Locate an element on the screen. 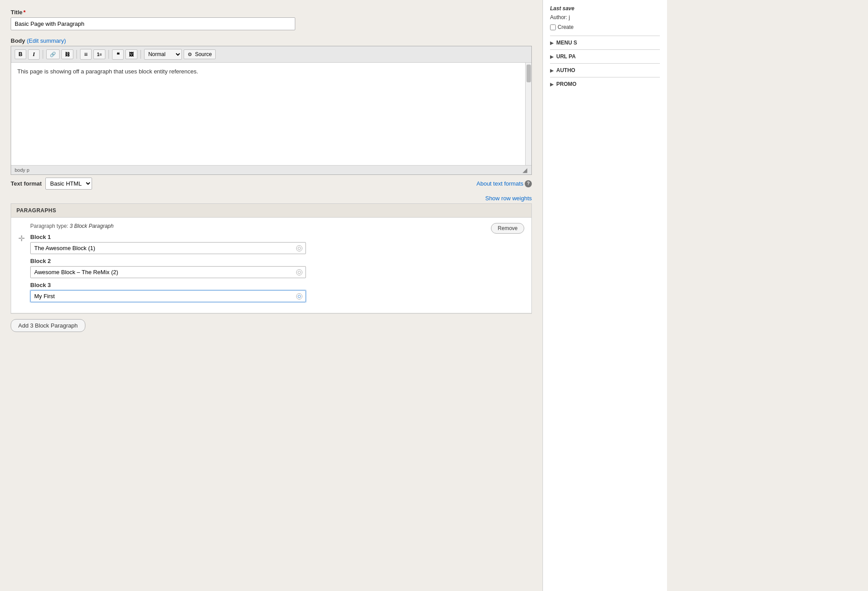 Image resolution: width=868 pixels, height=591 pixels. paragraphs-section: PARAGRAPHS ✛ Paragraph type: 3 Block Par… is located at coordinates (271, 259).